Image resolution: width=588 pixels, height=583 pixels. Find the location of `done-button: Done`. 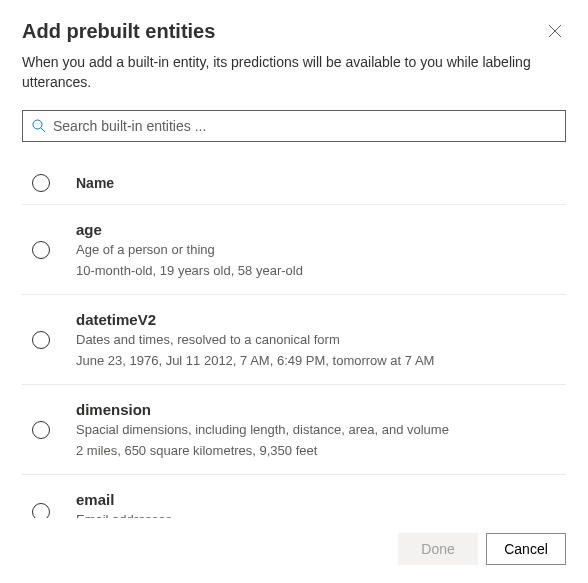

done-button: Done is located at coordinates (438, 549).